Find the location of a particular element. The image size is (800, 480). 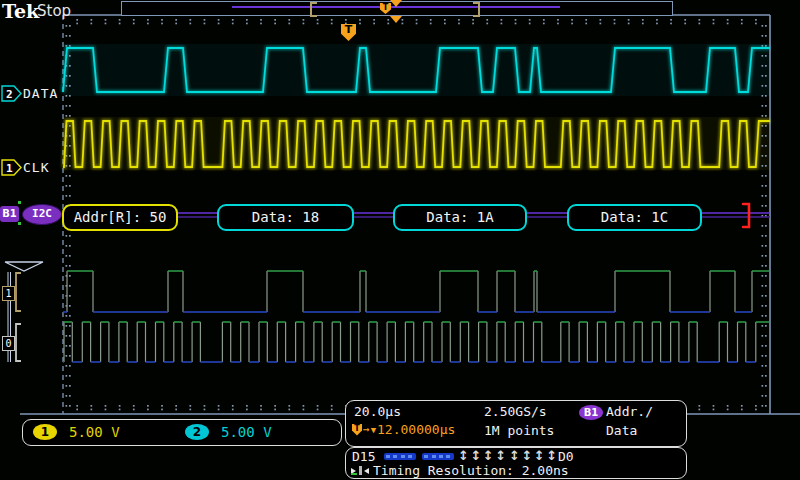

bus-decode-data-box: Data: 1A is located at coordinates (460, 218).